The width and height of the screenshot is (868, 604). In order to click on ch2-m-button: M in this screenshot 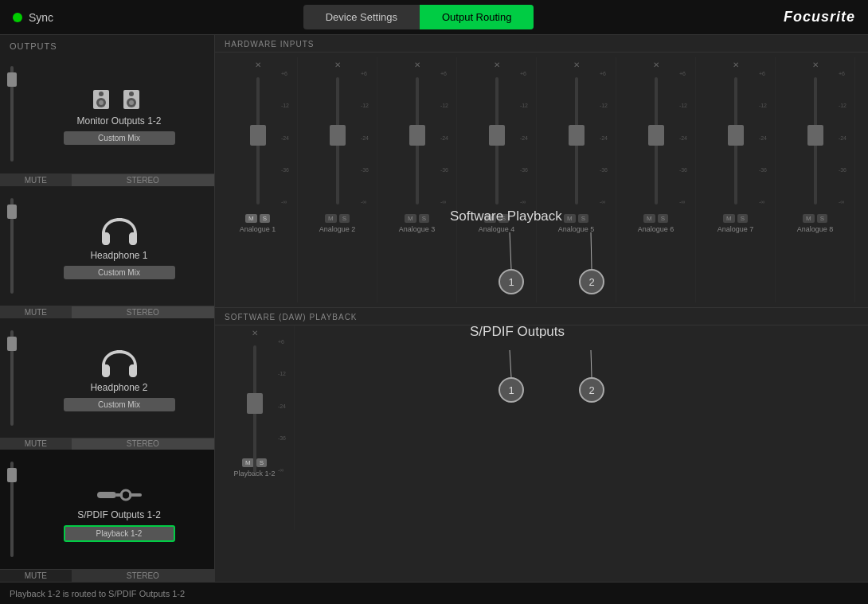, I will do `click(331, 218)`.